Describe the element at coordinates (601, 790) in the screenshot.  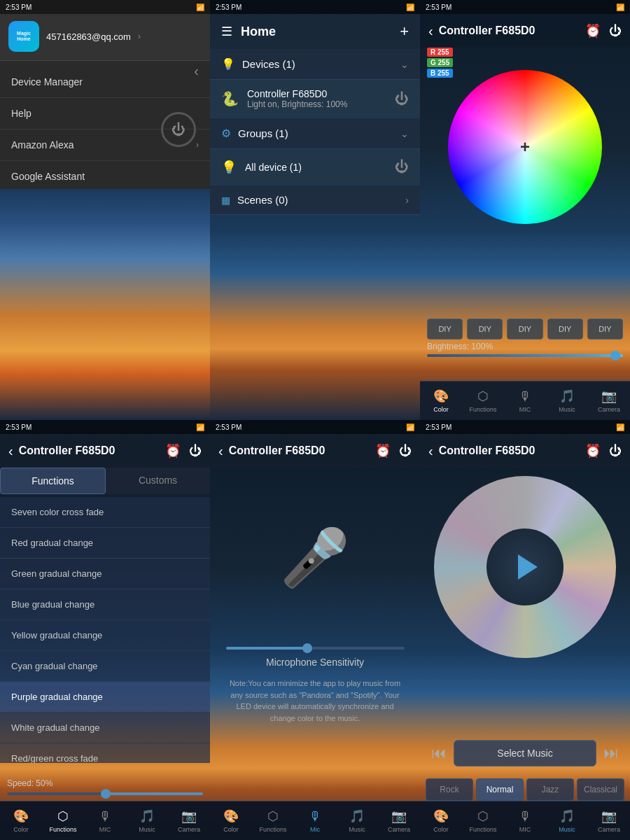
I see `genre-classical: Classical` at that location.